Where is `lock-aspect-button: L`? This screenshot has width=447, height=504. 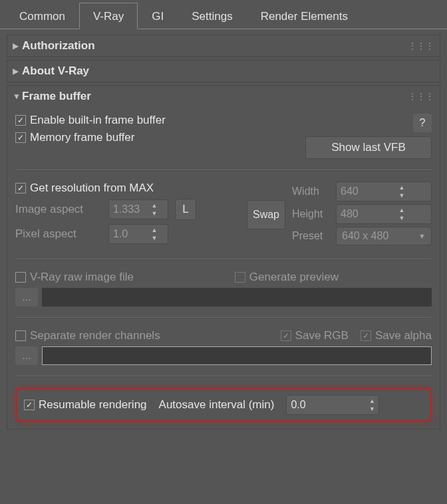
lock-aspect-button: L is located at coordinates (186, 209).